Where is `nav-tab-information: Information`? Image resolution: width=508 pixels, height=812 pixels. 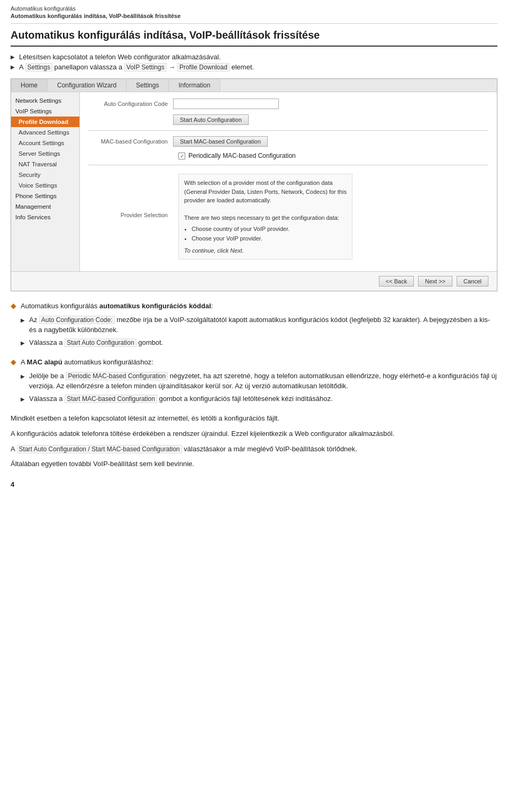 nav-tab-information: Information is located at coordinates (195, 85).